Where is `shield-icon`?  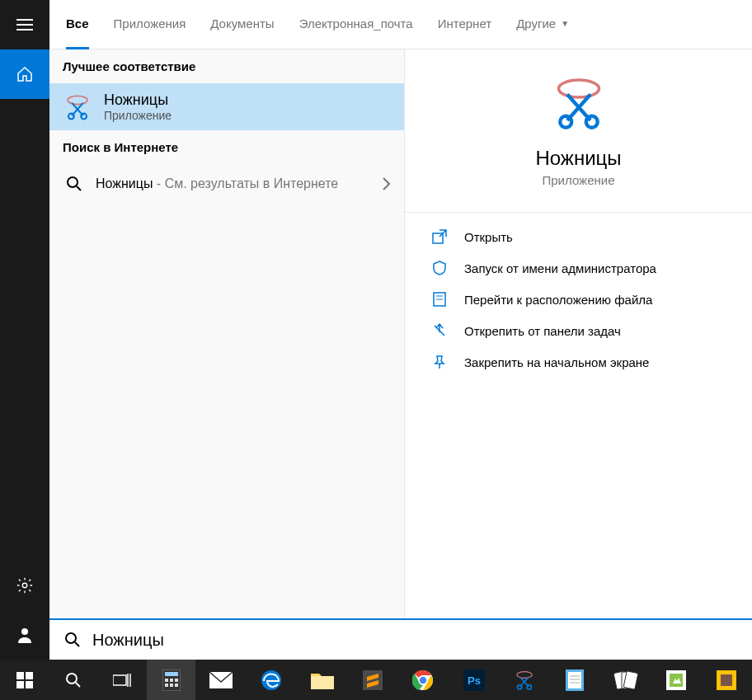 shield-icon is located at coordinates (439, 268).